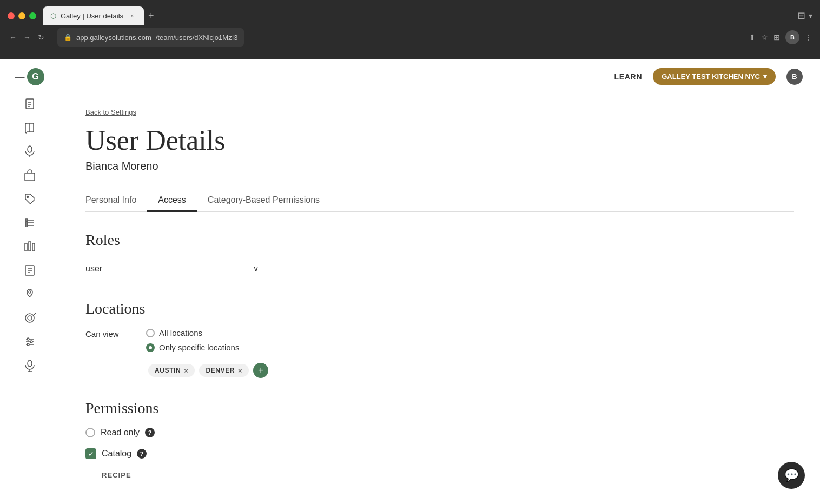  Describe the element at coordinates (440, 77) in the screenshot. I see `top-bar: LEARN GALLEY TEST KITCHEN NYC ▾ B` at that location.